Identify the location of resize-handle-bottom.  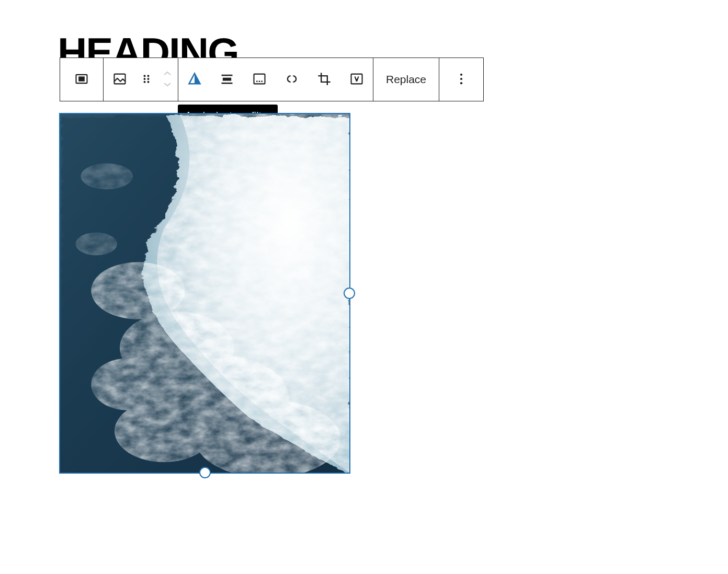
(205, 473).